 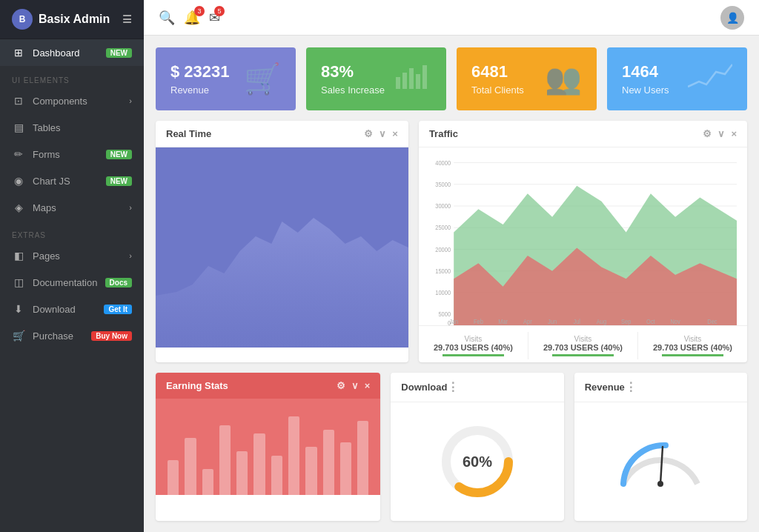 I want to click on traffic-footer-item-1: Visits 29.703 USERS (40%), so click(x=474, y=345).